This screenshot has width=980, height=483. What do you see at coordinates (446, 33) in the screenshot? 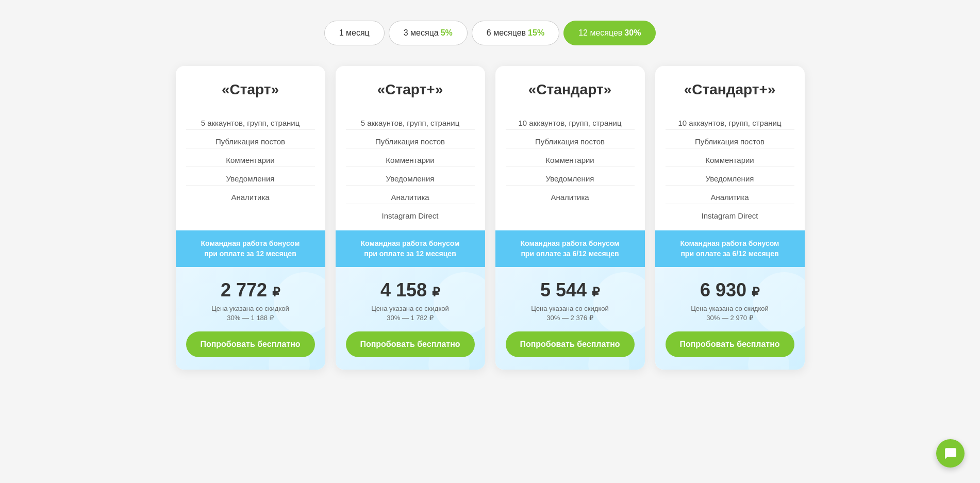
I see `period-discount: 5%` at bounding box center [446, 33].